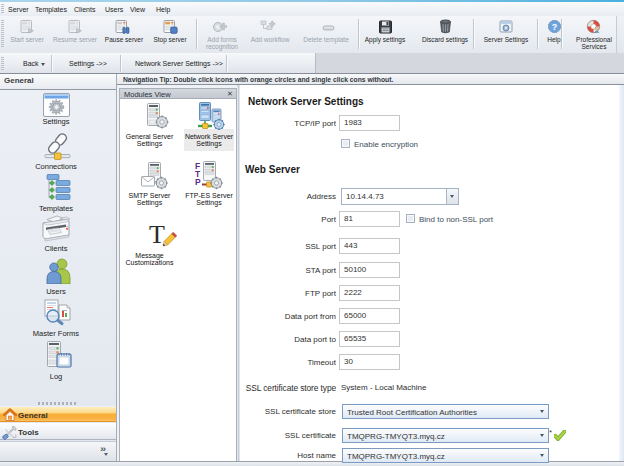  What do you see at coordinates (157, 234) in the screenshot?
I see `svg-text: T` at bounding box center [157, 234].